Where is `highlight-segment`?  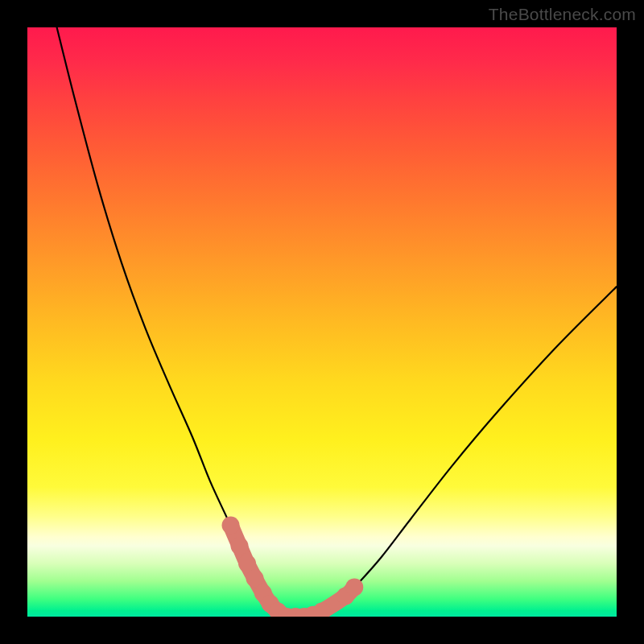 highlight-segment is located at coordinates (293, 572).